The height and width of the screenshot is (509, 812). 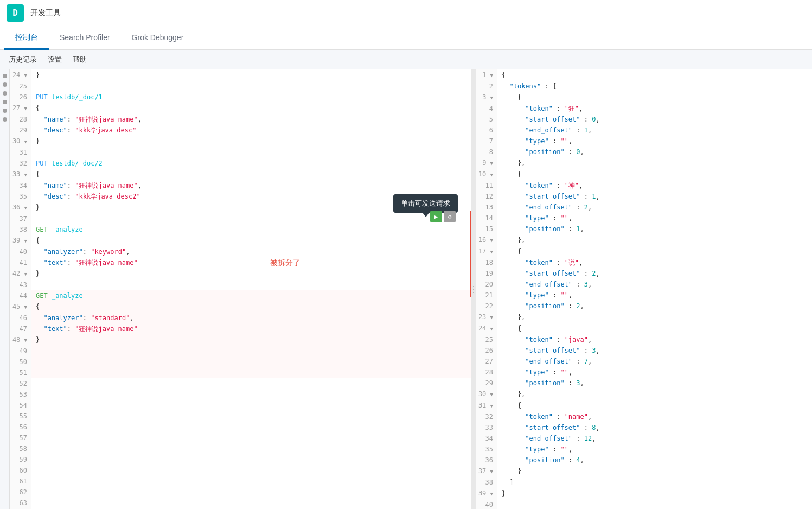 I want to click on table-row: 29 "position" : 3,, so click(x=644, y=383).